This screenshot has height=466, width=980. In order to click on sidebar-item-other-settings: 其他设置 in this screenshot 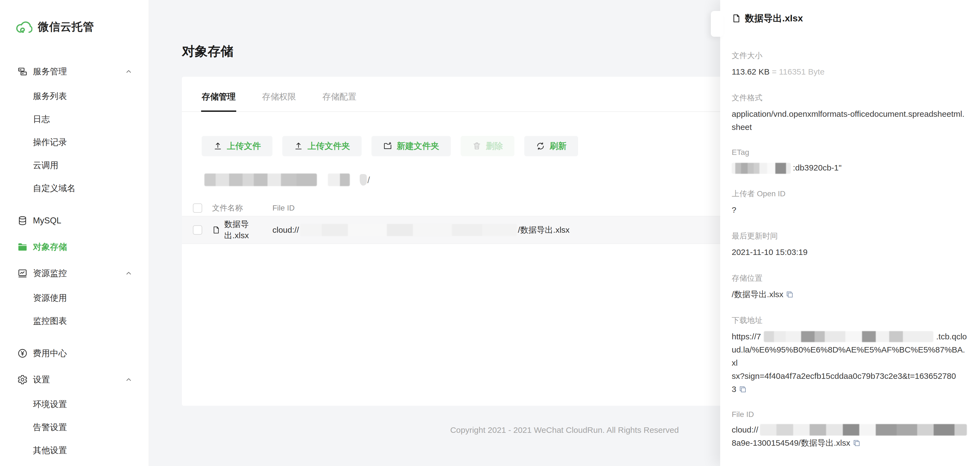, I will do `click(75, 450)`.